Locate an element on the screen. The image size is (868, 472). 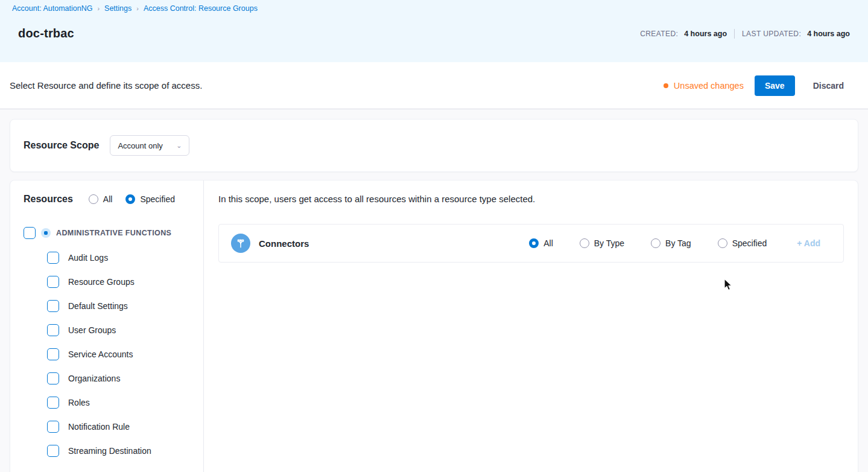
connectors-radio-by-tag: By Tag is located at coordinates (671, 243).